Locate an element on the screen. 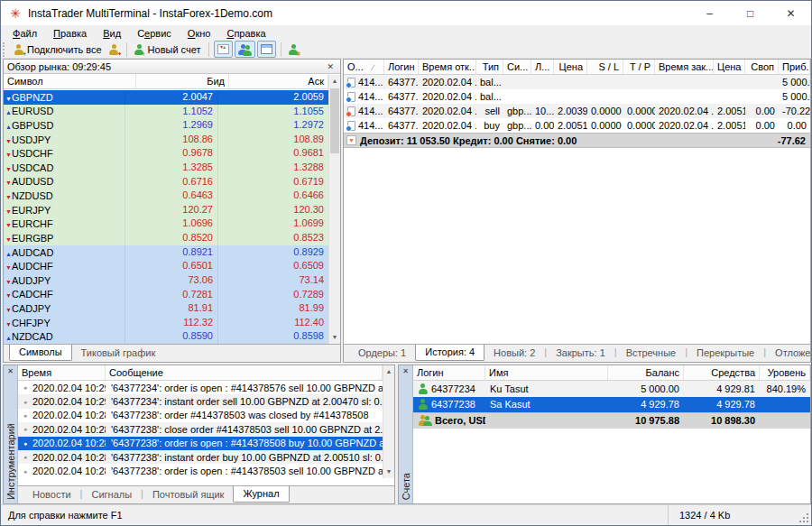 The image size is (812, 526). connect-all-button: ➜ Подключить все is located at coordinates (58, 49).